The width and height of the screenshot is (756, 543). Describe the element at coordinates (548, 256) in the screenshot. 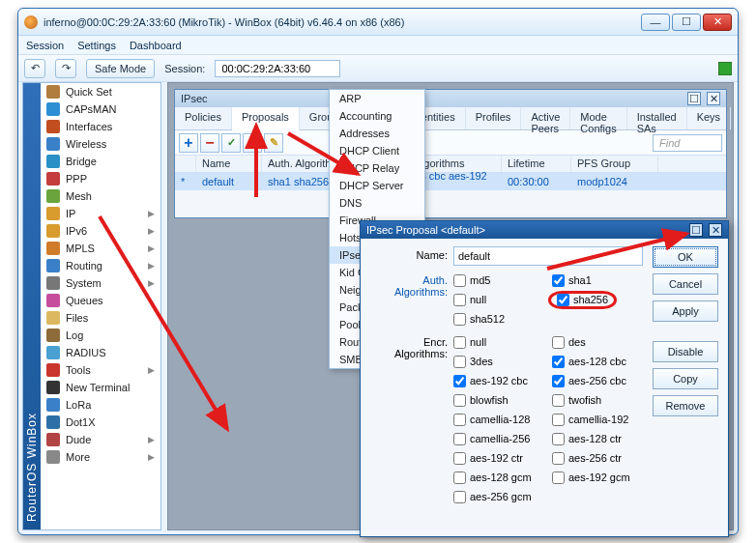

I see `name-input` at that location.